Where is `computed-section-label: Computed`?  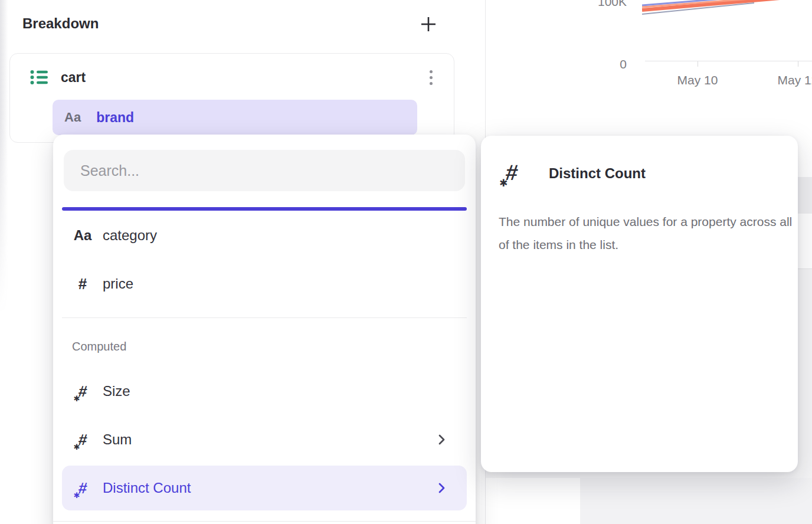 computed-section-label: Computed is located at coordinates (99, 347).